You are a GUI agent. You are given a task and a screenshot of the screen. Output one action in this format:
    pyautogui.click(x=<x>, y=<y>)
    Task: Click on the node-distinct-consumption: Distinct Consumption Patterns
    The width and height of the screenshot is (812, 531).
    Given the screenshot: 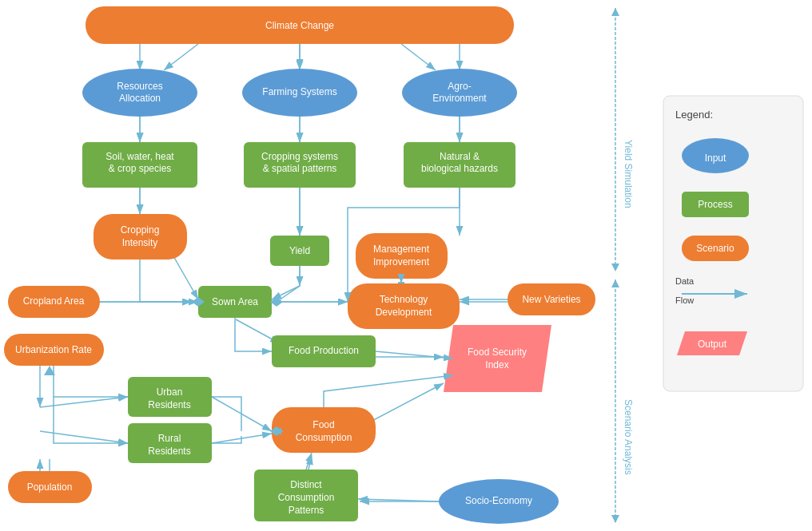 What is the action you would take?
    pyautogui.click(x=306, y=495)
    